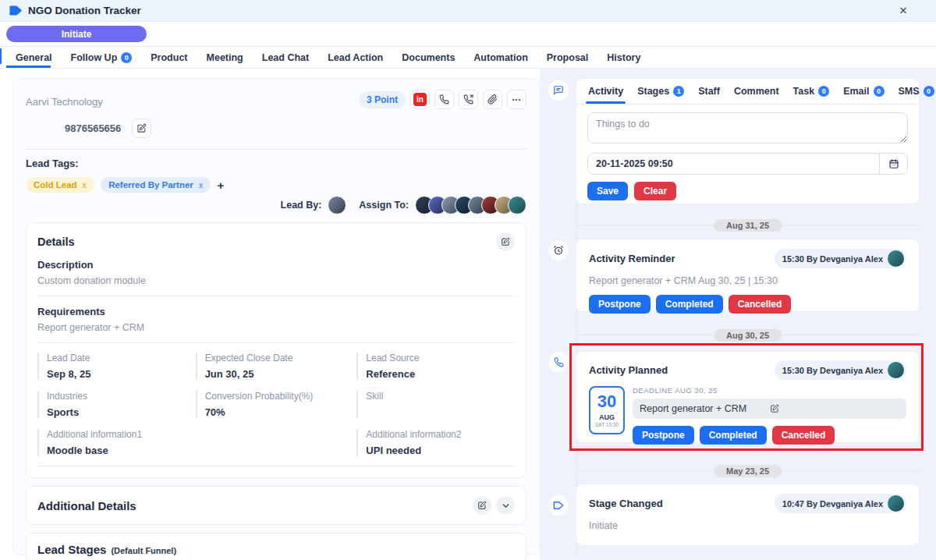 The image size is (936, 560). Describe the element at coordinates (558, 250) in the screenshot. I see `timeline-reminder-marker` at that location.